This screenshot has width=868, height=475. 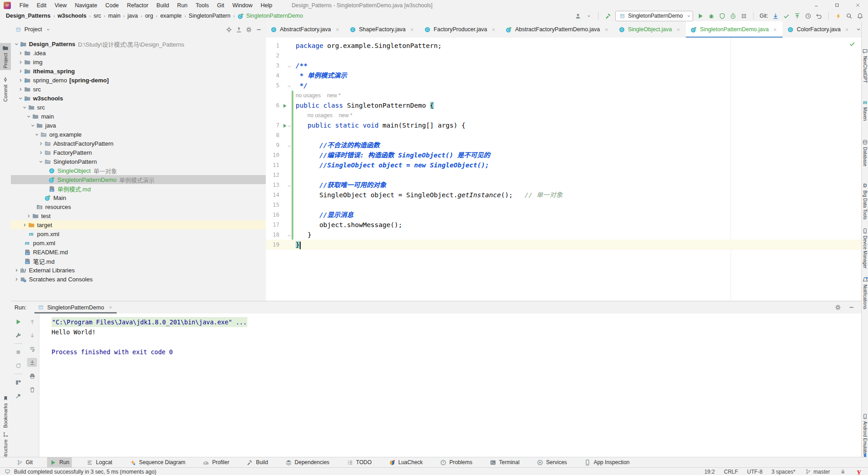 I want to click on maximize-window-button, so click(x=837, y=5).